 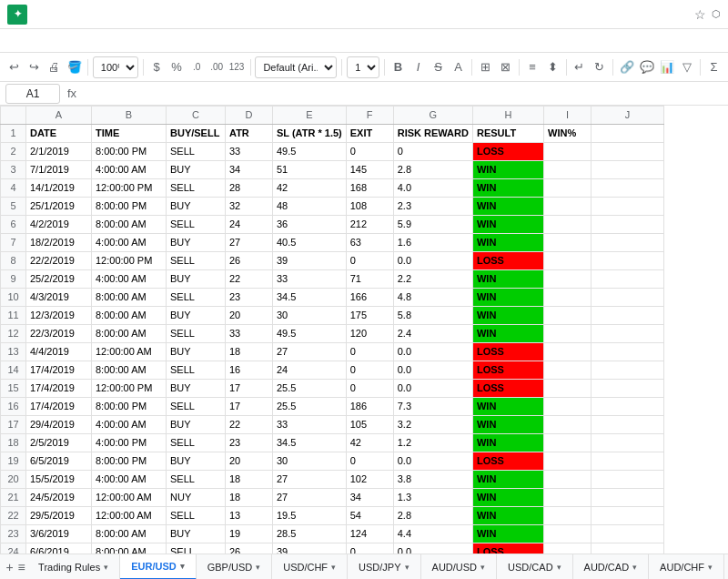 What do you see at coordinates (568, 134) in the screenshot?
I see `cell-i1: WIN%` at bounding box center [568, 134].